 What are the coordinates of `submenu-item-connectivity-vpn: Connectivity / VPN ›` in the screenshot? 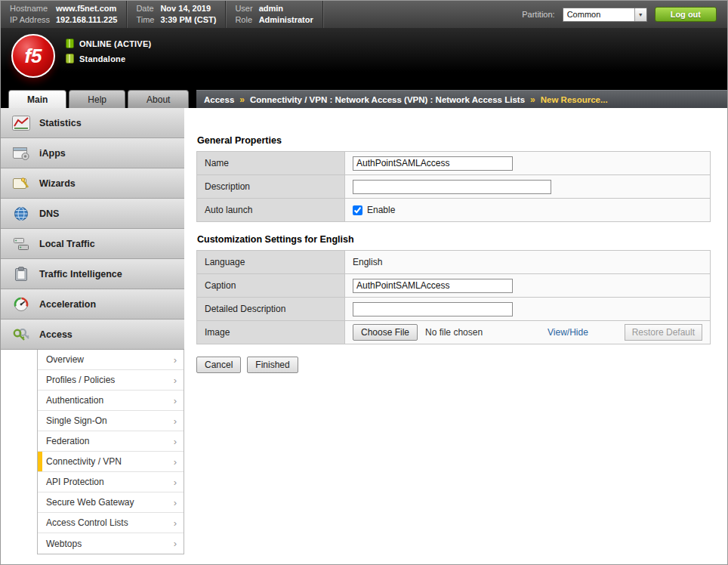 It's located at (110, 462).